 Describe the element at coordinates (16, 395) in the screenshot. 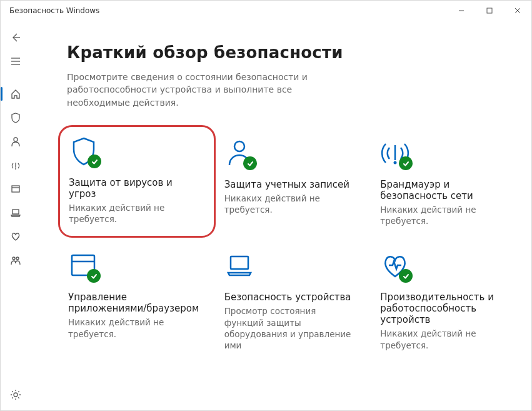

I see `sidebar-item-settings` at that location.